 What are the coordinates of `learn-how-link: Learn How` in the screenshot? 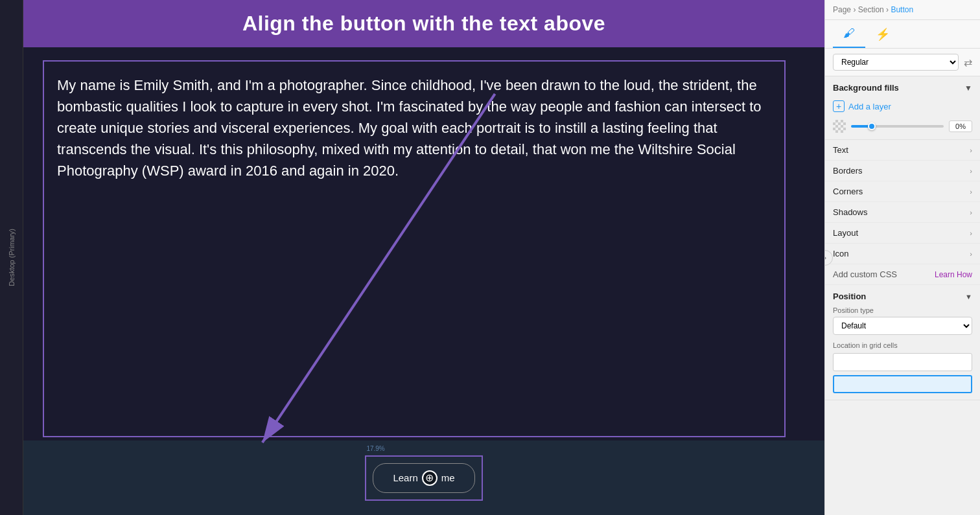 It's located at (953, 275).